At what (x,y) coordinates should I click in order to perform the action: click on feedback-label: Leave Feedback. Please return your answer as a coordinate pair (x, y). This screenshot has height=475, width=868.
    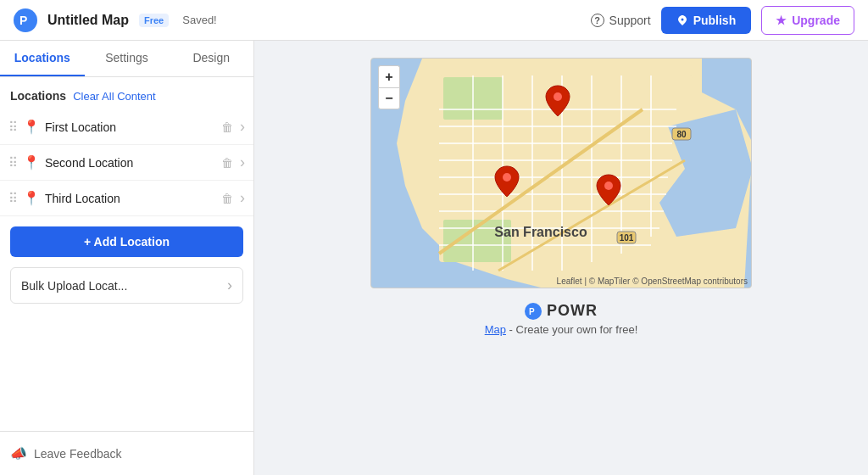
    Looking at the image, I should click on (78, 454).